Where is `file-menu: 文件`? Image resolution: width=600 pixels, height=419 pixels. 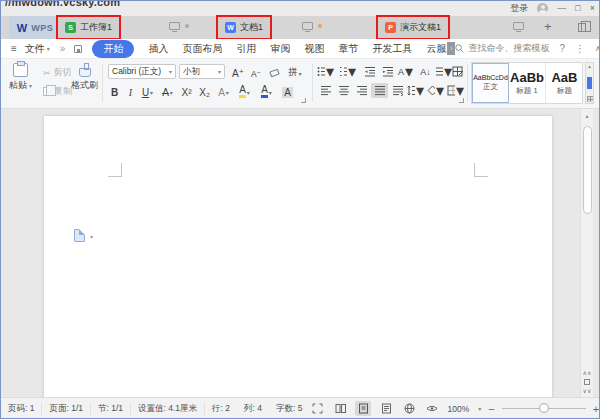
file-menu: 文件 is located at coordinates (35, 49).